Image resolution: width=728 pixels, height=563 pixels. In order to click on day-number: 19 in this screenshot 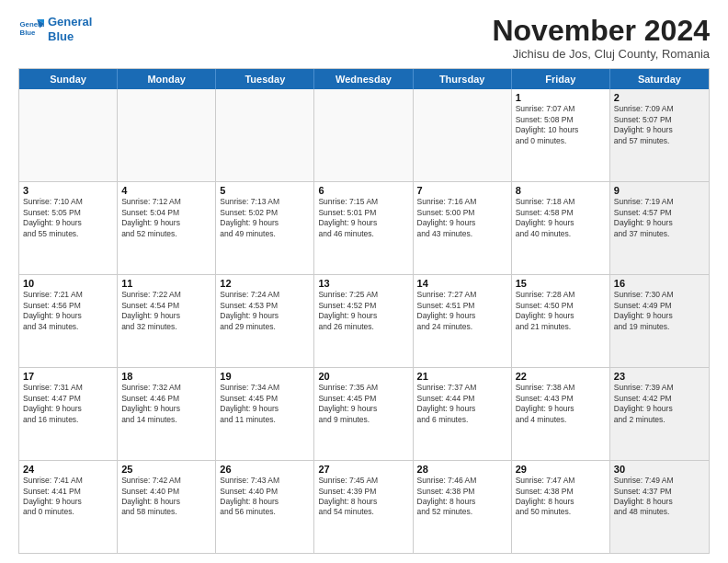, I will do `click(265, 376)`.